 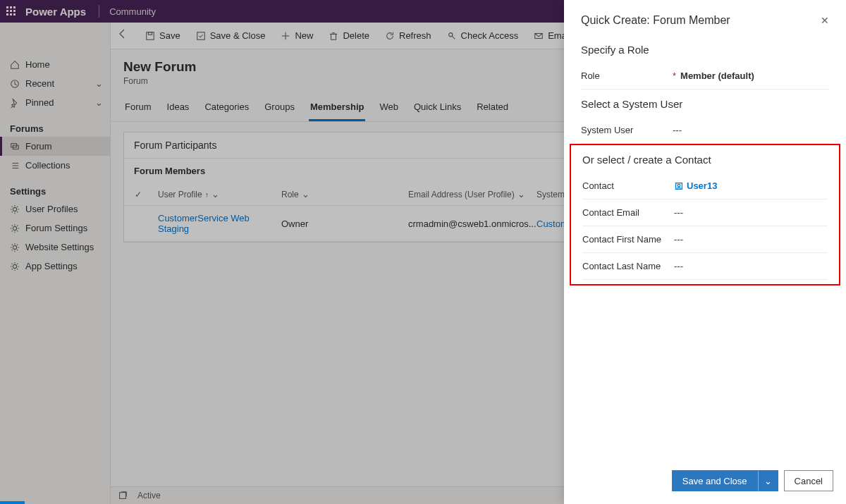 What do you see at coordinates (705, 240) in the screenshot?
I see `field-contact-first-name: Contact First Name ---` at bounding box center [705, 240].